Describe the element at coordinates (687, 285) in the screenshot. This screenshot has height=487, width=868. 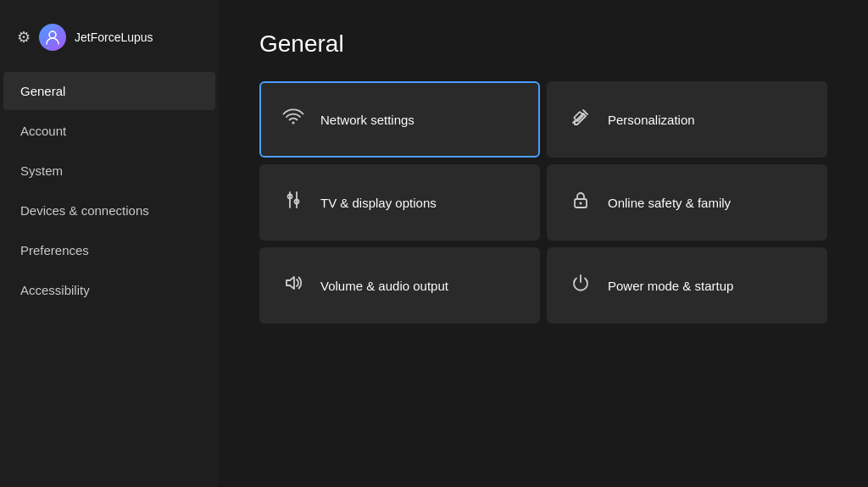
I see `tile-power: Power mode & startup` at that location.